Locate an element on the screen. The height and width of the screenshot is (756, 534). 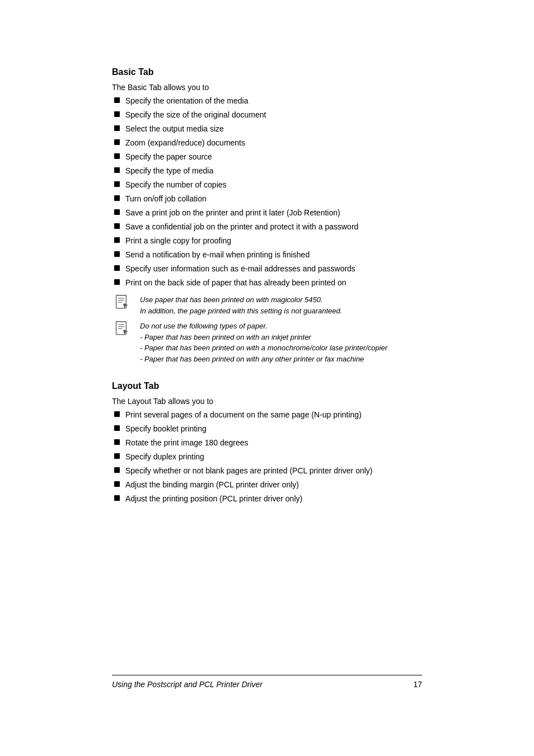
layout-tab-intro: The Layout Tab allows you to is located at coordinates (267, 401).